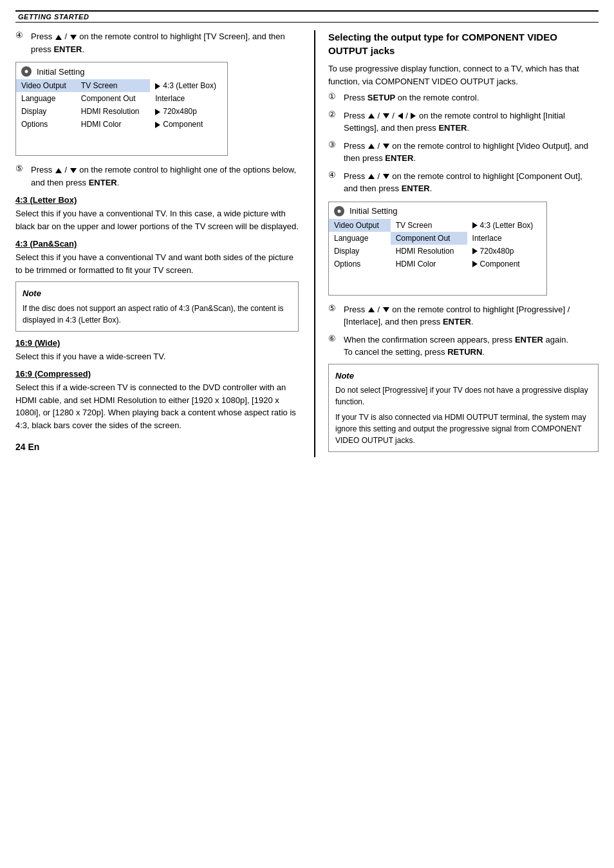 The height and width of the screenshot is (868, 614). Describe the element at coordinates (463, 316) in the screenshot. I see `right-step-5: ⑤ Press / on the remote control to highl…` at that location.